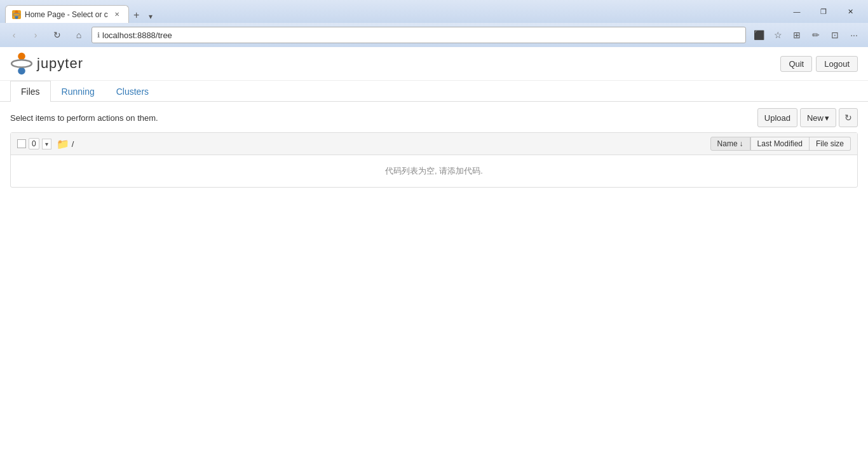 The height and width of the screenshot is (463, 868). What do you see at coordinates (419, 35) in the screenshot?
I see `address-input-container: ℹ localhost:8888/tree` at bounding box center [419, 35].